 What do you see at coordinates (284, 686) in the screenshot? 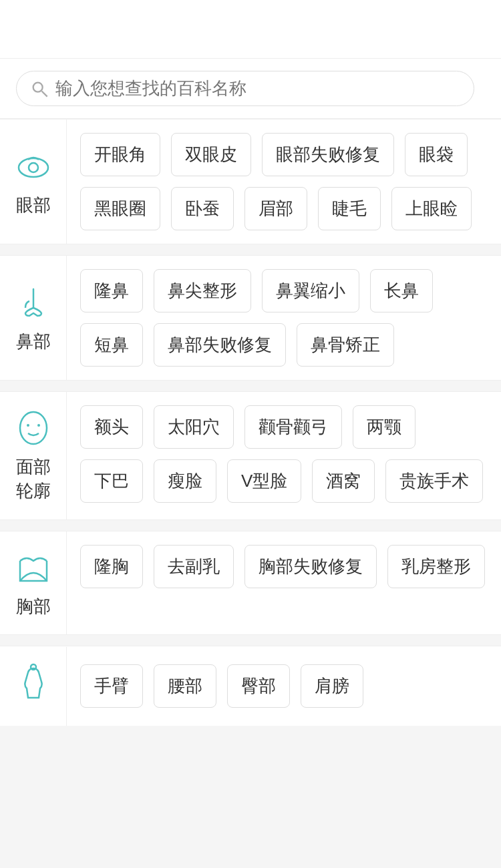
I see `partial-tags-body: 手臂腰部臀部肩膀` at bounding box center [284, 686].